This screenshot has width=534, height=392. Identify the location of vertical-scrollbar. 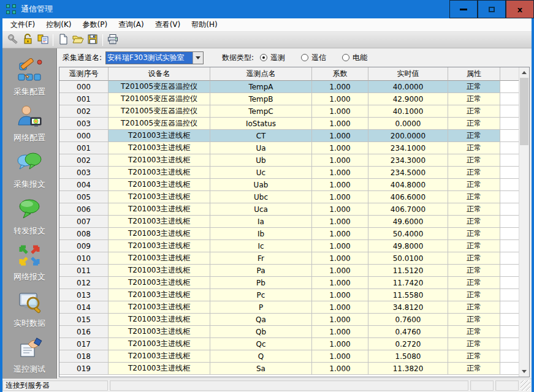
(524, 222).